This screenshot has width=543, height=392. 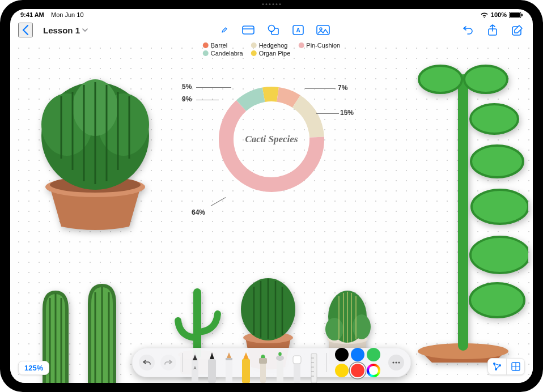 I want to click on status-time: 9:41 AM, so click(x=32, y=15).